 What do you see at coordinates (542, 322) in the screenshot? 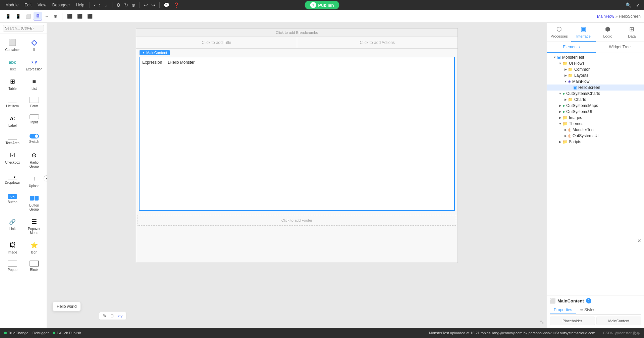
I see `resize-handle: ⤡` at bounding box center [542, 322].